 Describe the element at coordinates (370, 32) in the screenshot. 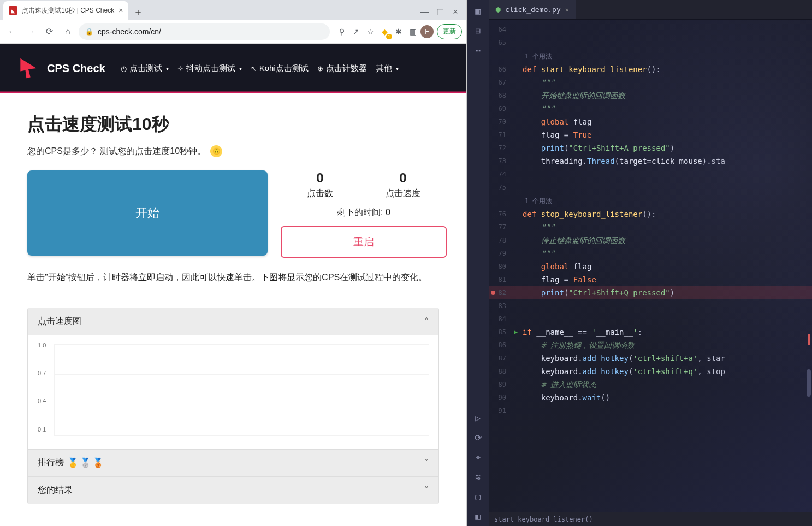

I see `bookmark-star-icon: ☆` at that location.